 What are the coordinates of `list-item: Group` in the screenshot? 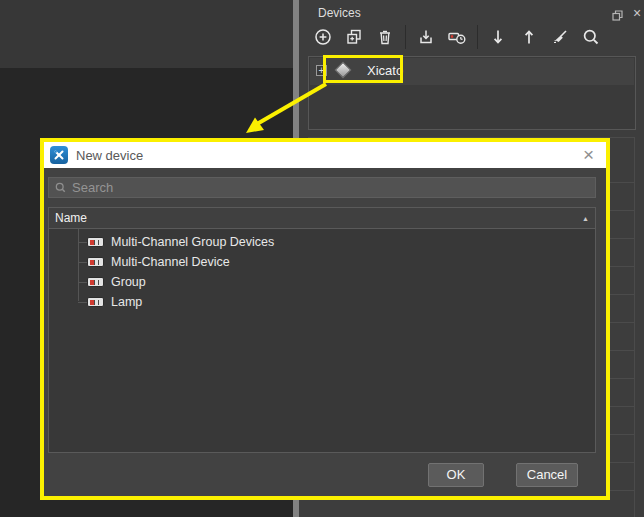 It's located at (116, 282).